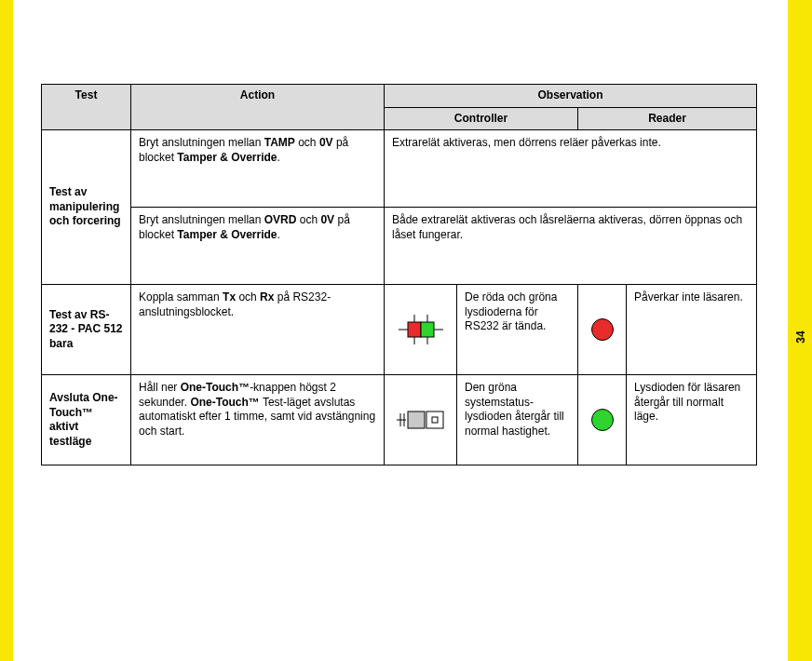 The height and width of the screenshot is (661, 812). Describe the element at coordinates (571, 246) in the screenshot. I see `observation-cell: Både extrarelät aktiveras och låsreläern…` at that location.